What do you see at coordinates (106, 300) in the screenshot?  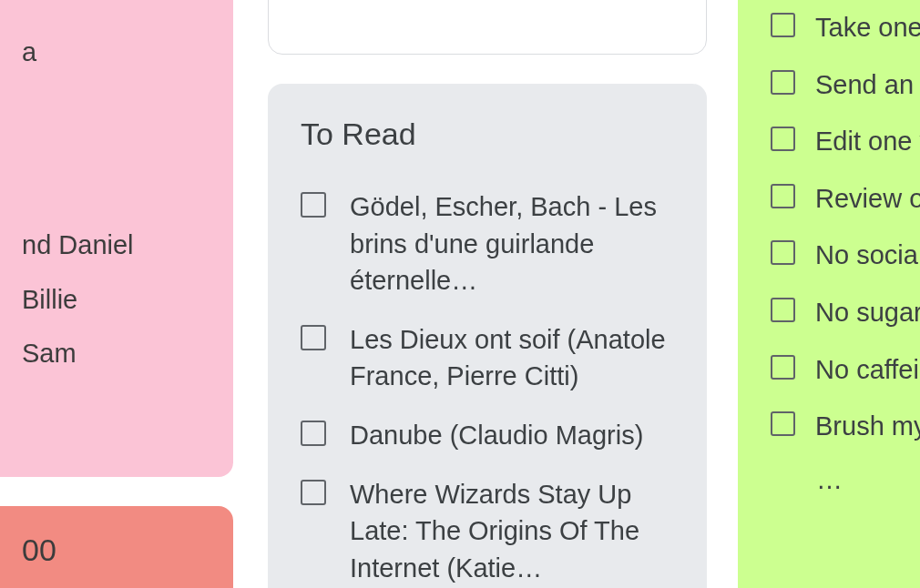 I see `pink-name-item: Billie` at bounding box center [106, 300].